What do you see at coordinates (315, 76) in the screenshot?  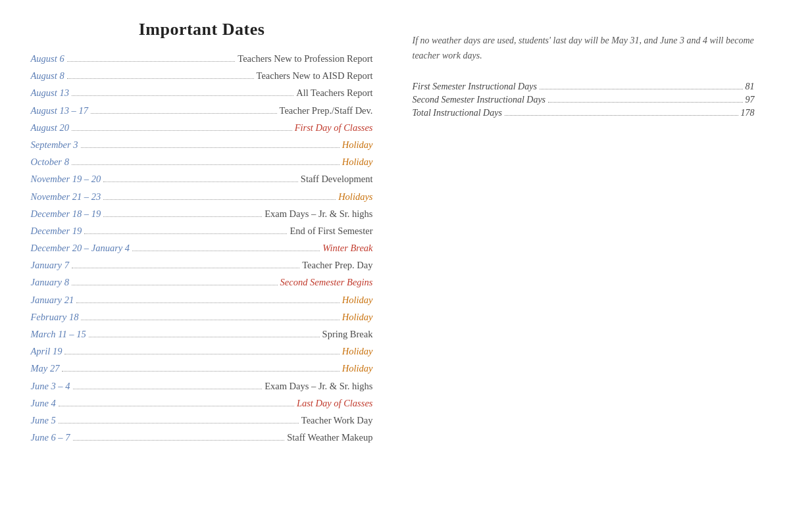 I see `event-text: Teachers New to AISD Report` at bounding box center [315, 76].